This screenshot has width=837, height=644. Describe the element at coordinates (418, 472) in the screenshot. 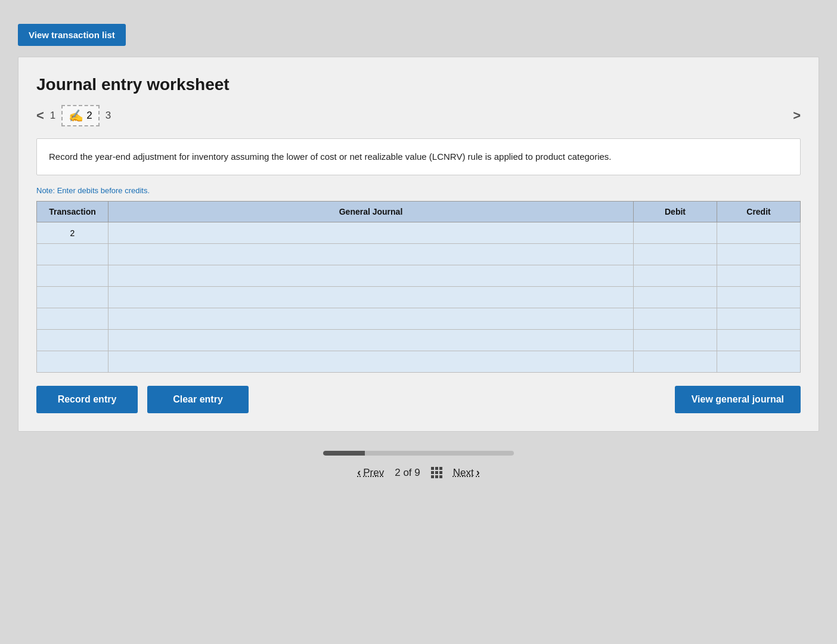

I see `pagination-row: ‹ Prev 2 of 9 Next ›` at that location.